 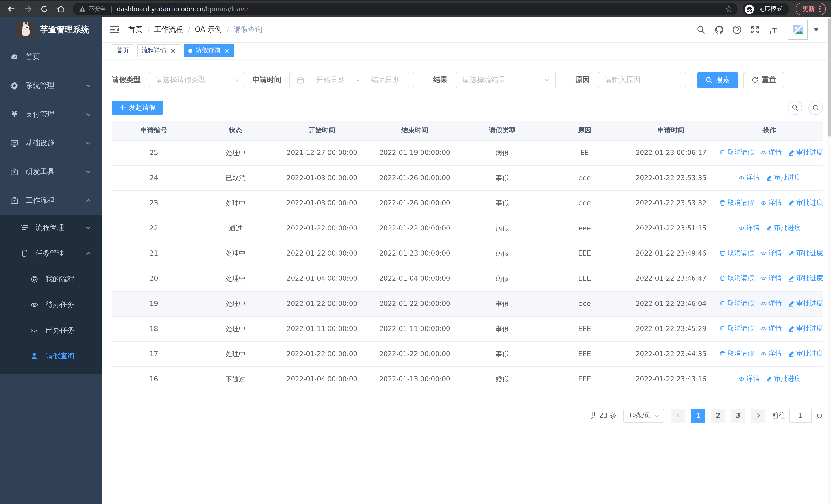 What do you see at coordinates (718, 80) in the screenshot?
I see `search-button: 搜索` at bounding box center [718, 80].